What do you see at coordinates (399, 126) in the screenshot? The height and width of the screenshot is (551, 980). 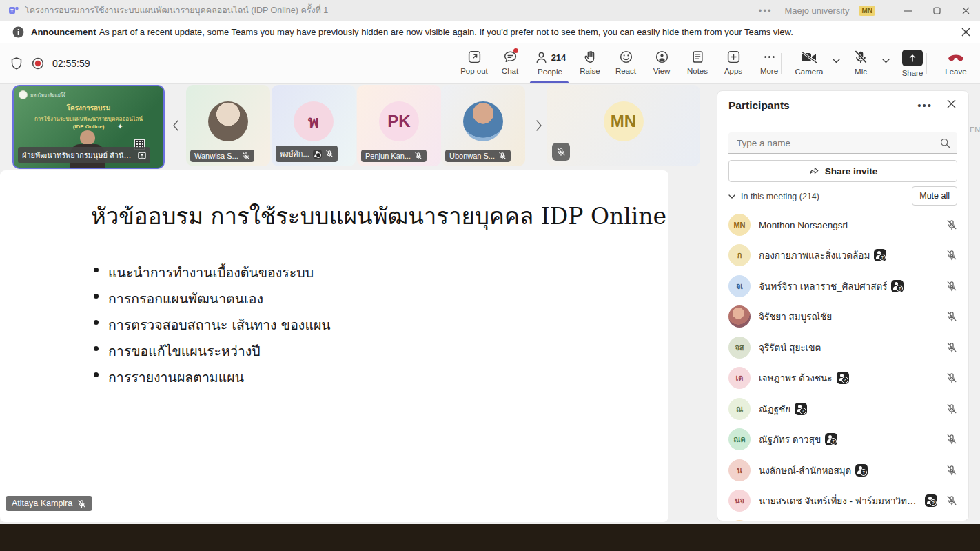 I see `video-tile-penjun: PK Penjun Kan...` at bounding box center [399, 126].